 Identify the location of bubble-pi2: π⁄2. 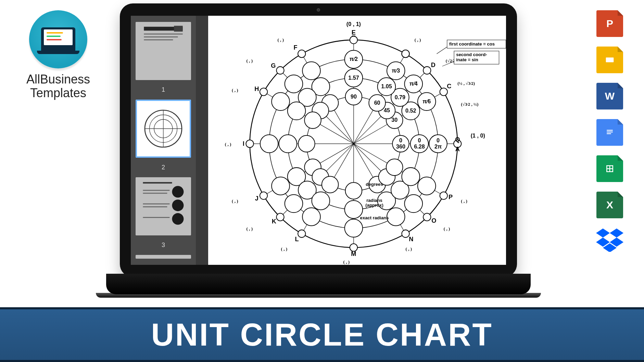
(354, 59).